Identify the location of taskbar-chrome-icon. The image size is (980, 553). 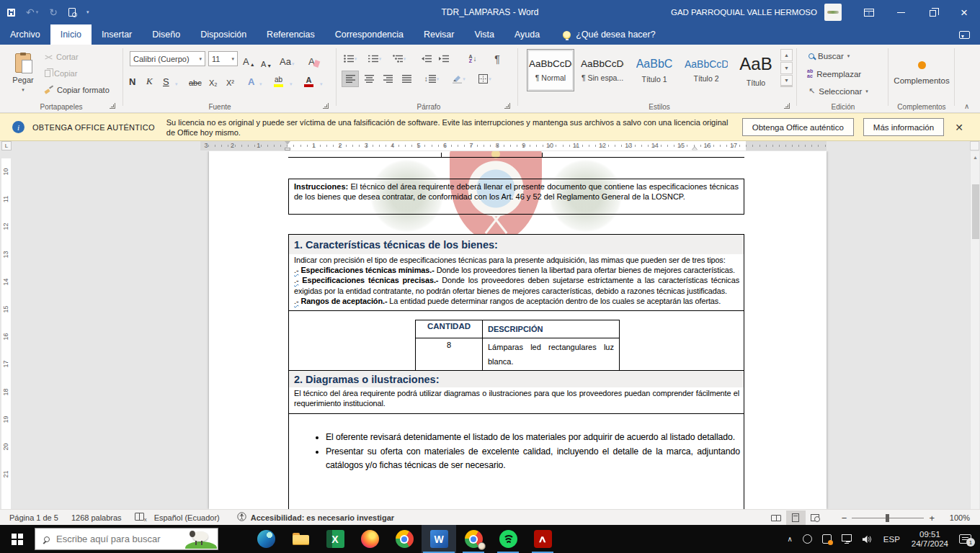
(404, 539).